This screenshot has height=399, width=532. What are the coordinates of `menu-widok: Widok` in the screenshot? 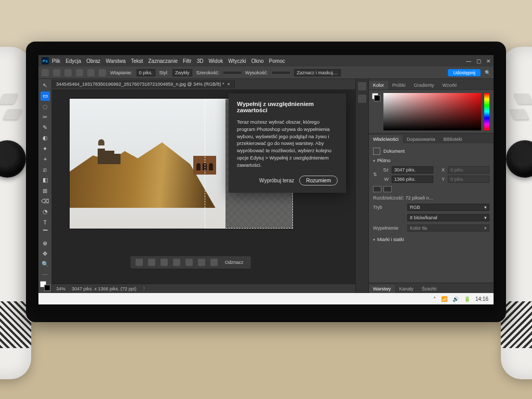 It's located at (216, 61).